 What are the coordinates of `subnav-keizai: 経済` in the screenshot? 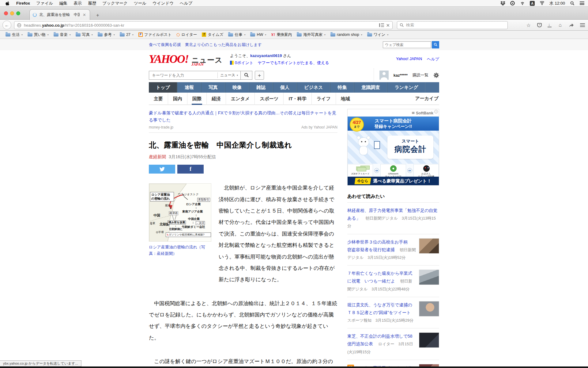 It's located at (216, 99).